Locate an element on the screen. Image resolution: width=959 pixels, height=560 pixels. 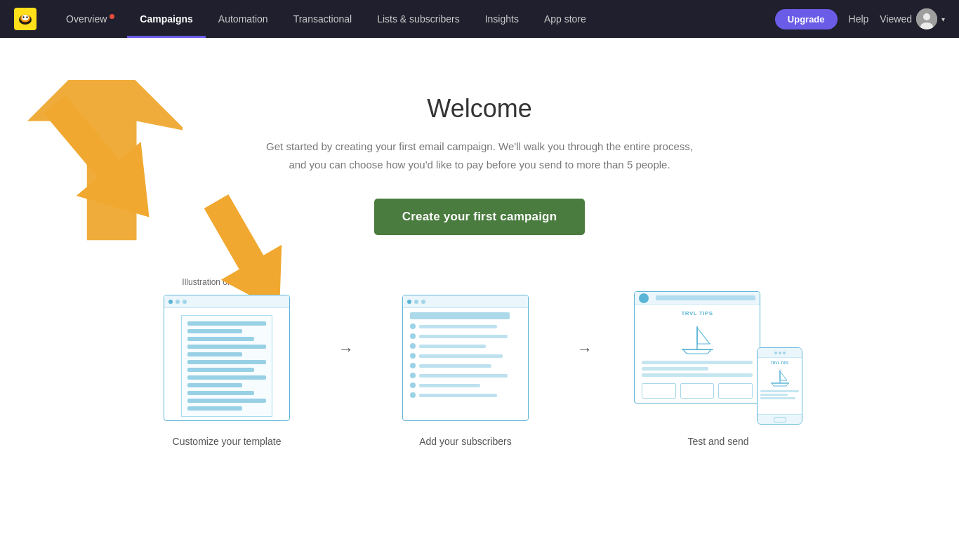
avatar is located at coordinates (927, 19).